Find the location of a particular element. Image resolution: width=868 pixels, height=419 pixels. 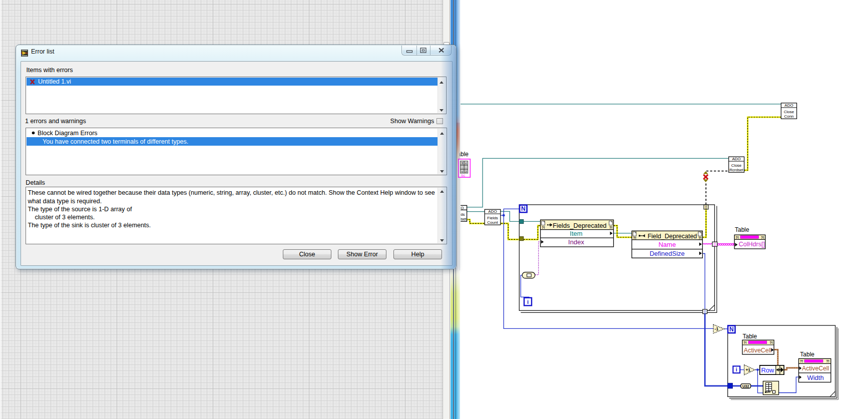

svg-text: bc is located at coordinates (464, 175).